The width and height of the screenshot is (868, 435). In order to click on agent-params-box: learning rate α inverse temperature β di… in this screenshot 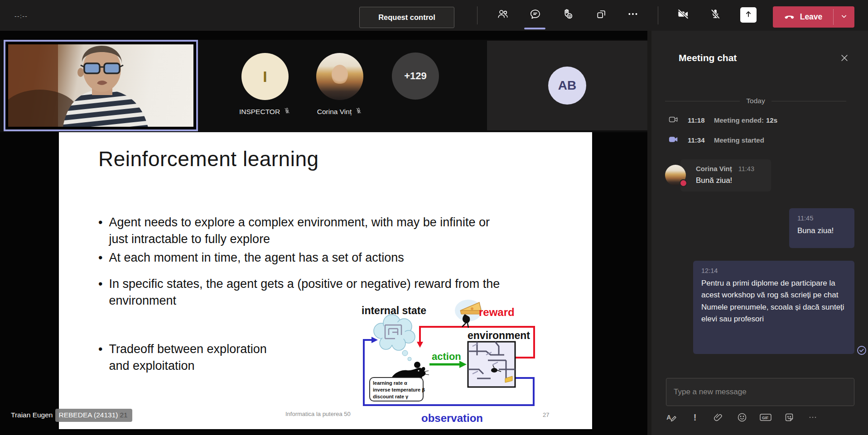, I will do `click(397, 389)`.